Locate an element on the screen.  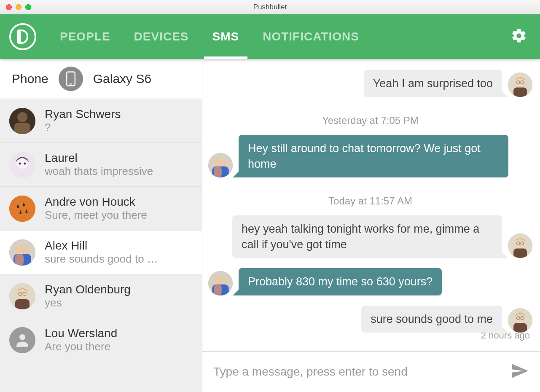
send-icon is located at coordinates (520, 371).